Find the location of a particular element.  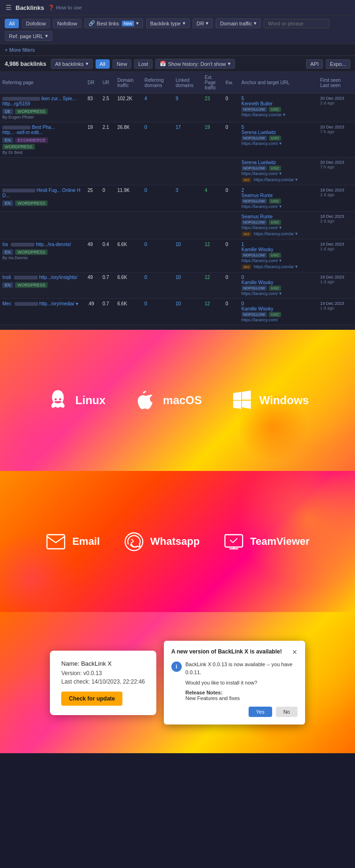

dialog-yes-button: Yes is located at coordinates (260, 712).